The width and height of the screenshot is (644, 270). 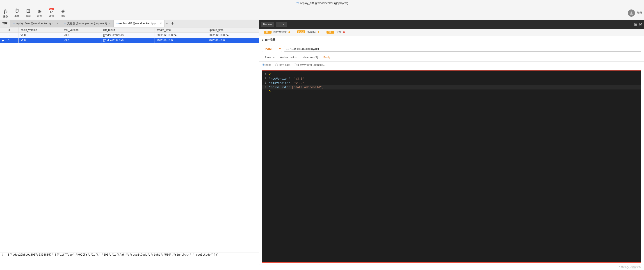 What do you see at coordinates (635, 13) in the screenshot?
I see `toolbar-right: 登录` at bounding box center [635, 13].